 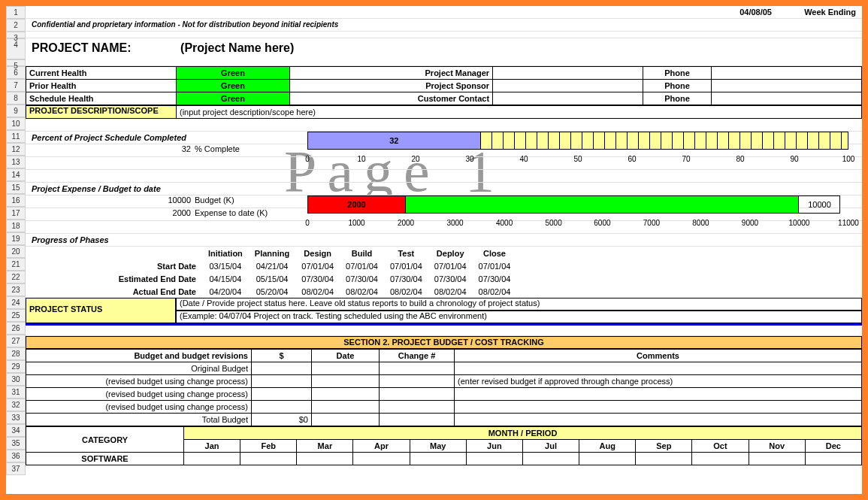 I want to click on row-number: 20, so click(x=16, y=251).